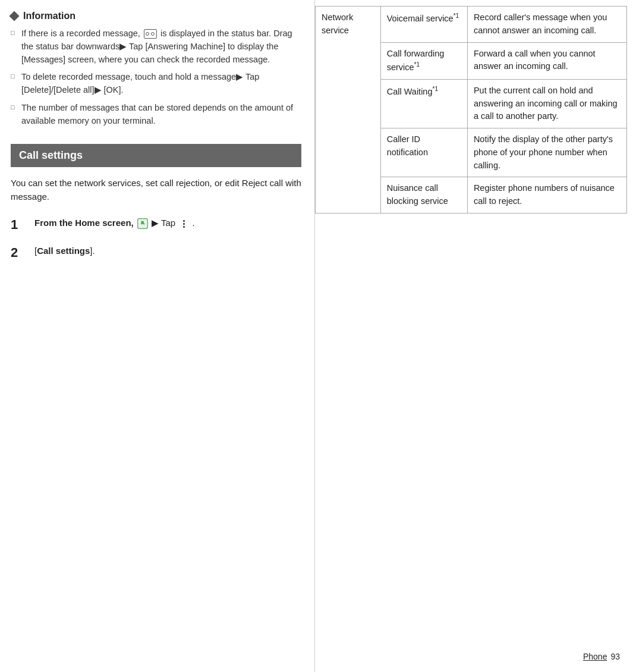 Image resolution: width=633 pixels, height=672 pixels. What do you see at coordinates (156, 69) in the screenshot?
I see `information-section: Information If there is a recorded messa…` at bounding box center [156, 69].